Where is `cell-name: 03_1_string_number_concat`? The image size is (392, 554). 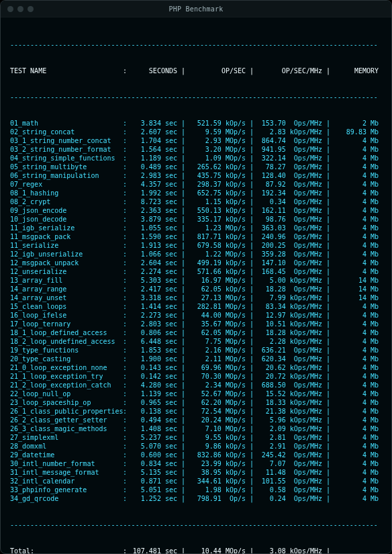 cell-name: 03_1_string_number_concat is located at coordinates (66, 141).